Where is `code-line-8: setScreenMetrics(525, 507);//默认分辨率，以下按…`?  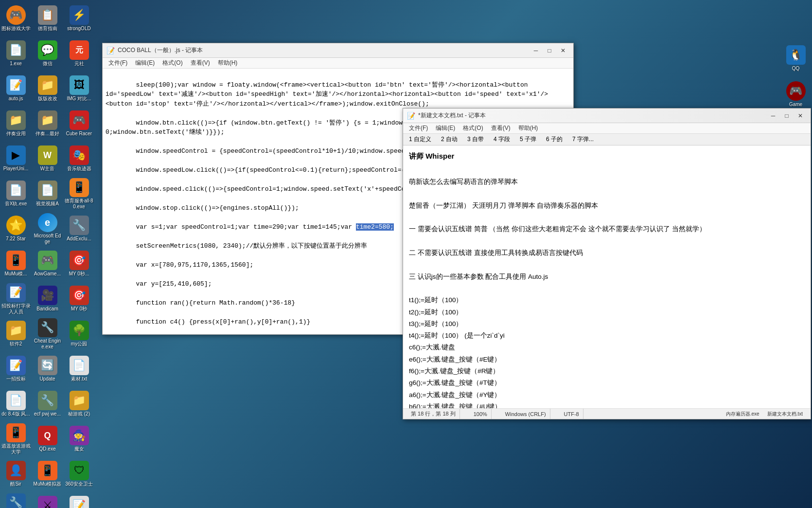 code-line-8: setScreenMetrics(525, 507);//默认分辨率，以下按… is located at coordinates (251, 246).